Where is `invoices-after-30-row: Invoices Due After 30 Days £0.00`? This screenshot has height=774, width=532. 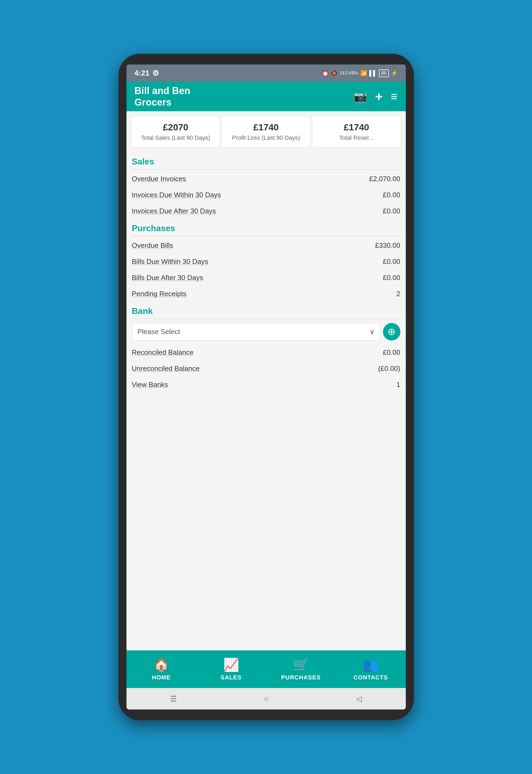
invoices-after-30-row: Invoices Due After 30 Days £0.00 is located at coordinates (266, 211).